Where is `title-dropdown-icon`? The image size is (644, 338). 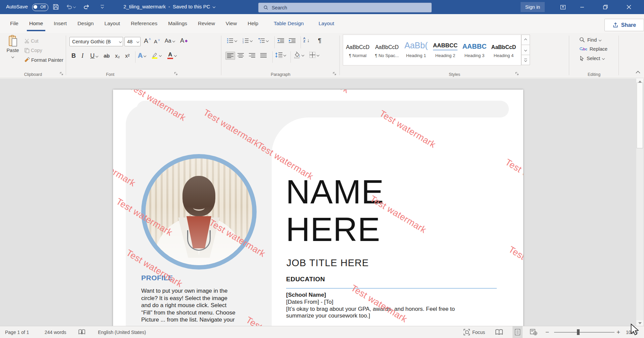
title-dropdown-icon is located at coordinates (214, 6).